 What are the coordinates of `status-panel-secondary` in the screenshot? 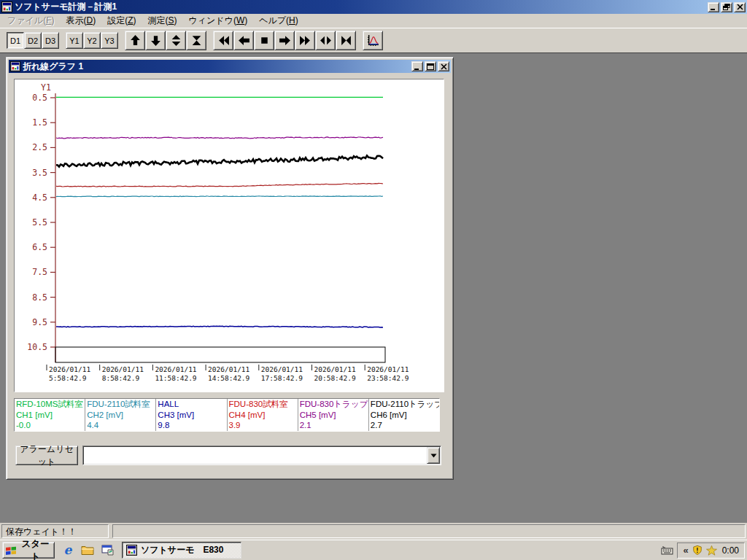 It's located at (429, 531).